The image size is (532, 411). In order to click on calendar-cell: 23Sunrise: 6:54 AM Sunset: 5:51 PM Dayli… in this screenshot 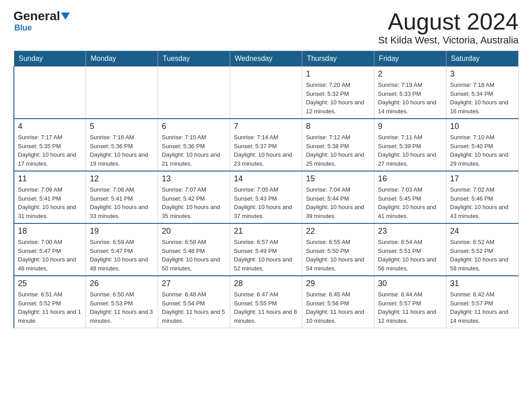, I will do `click(410, 250)`.